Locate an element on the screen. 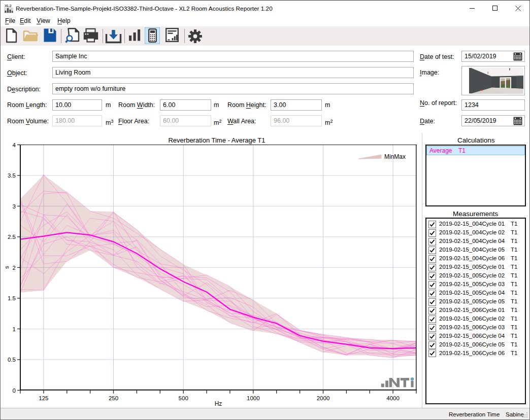 The image size is (530, 420). svg-text: 250 is located at coordinates (114, 398).